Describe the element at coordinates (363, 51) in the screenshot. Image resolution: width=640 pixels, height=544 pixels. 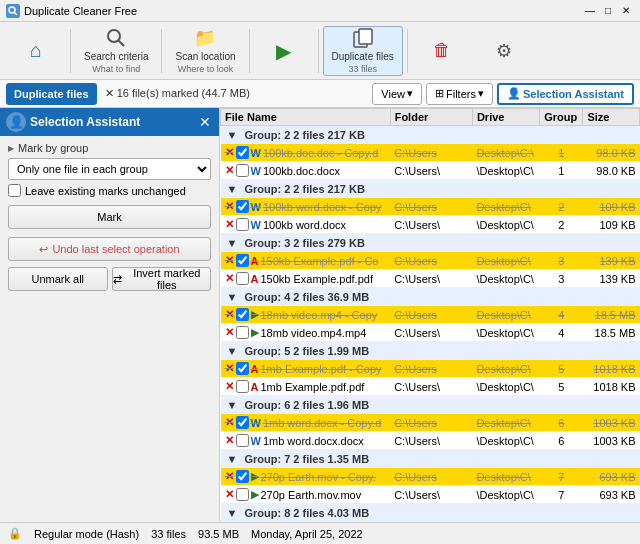
I see `toolbar-duplicate-button: Duplicate files 33 files` at that location.